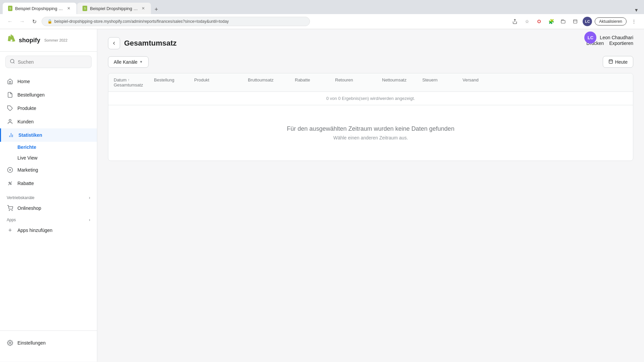 The width and height of the screenshot is (644, 362). Describe the element at coordinates (11, 220) in the screenshot. I see `apps-label: Apps` at that location.